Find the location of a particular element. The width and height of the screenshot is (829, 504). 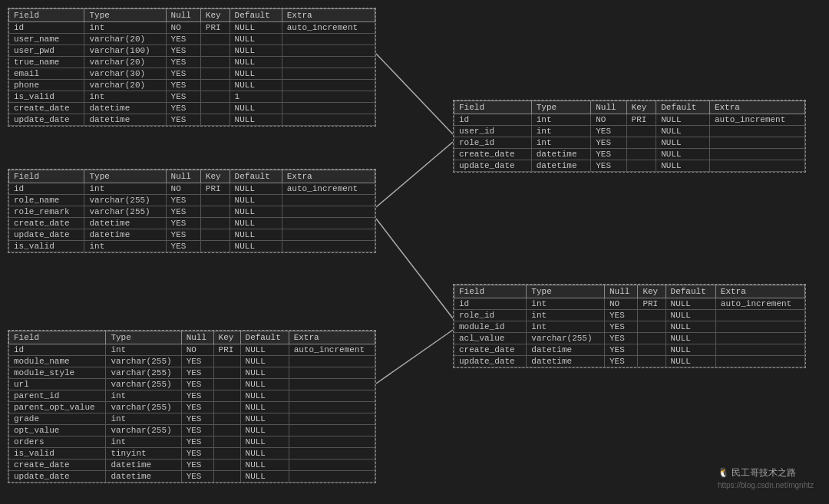

table-cell: PRI is located at coordinates (227, 350).